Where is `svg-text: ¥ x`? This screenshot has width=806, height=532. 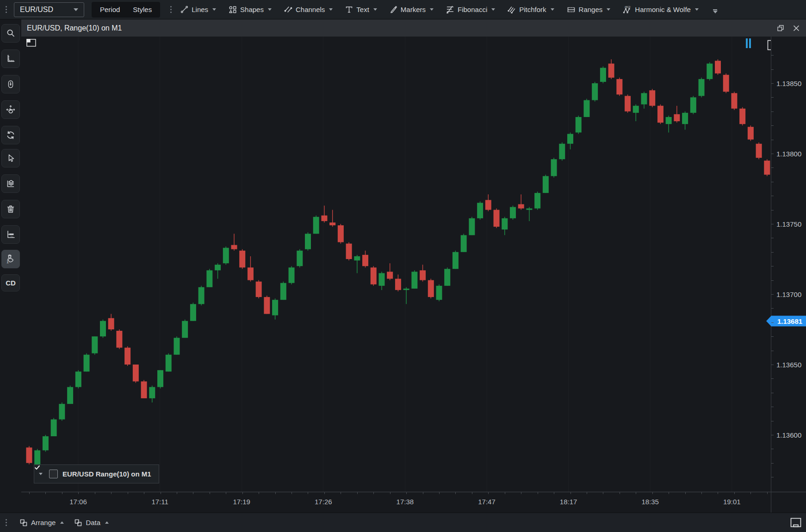 svg-text: ¥ x is located at coordinates (12, 237).